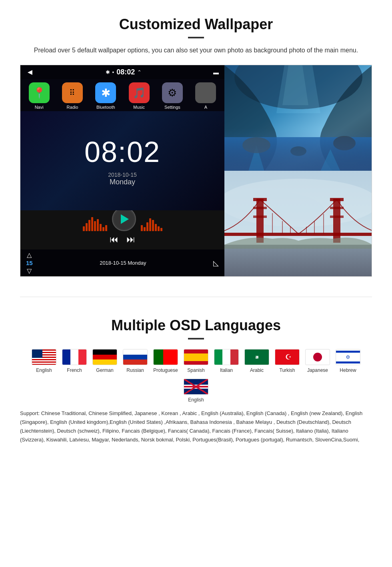 The image size is (392, 567). Describe the element at coordinates (348, 352) in the screenshot. I see `flag-il-stripe-top` at that location.